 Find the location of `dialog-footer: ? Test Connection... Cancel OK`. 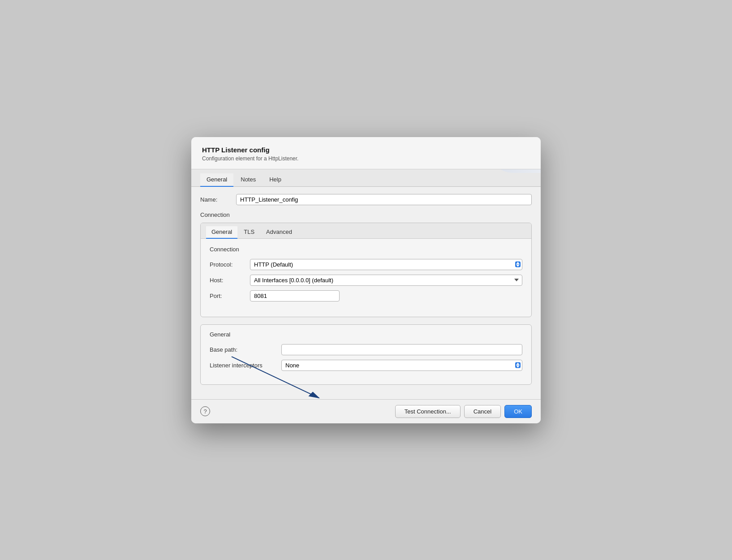

dialog-footer: ? Test Connection... Cancel OK is located at coordinates (366, 411).